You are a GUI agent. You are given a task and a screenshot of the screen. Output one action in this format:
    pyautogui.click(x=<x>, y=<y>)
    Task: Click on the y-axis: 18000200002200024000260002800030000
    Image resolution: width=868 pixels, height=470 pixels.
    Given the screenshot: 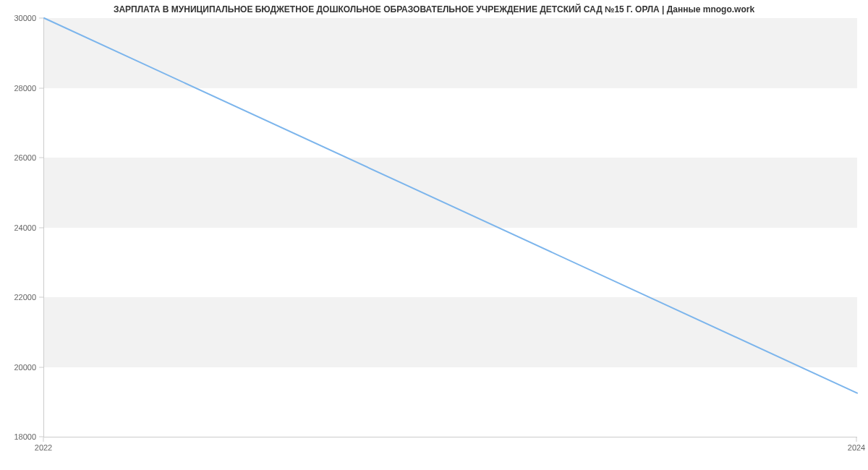 What is the action you would take?
    pyautogui.click(x=22, y=228)
    